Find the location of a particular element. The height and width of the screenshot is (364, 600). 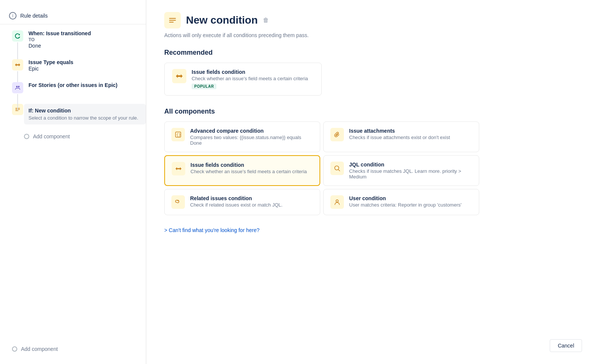

issue-attachments-body: Issue attachments Checks if issue attach… is located at coordinates (400, 134).